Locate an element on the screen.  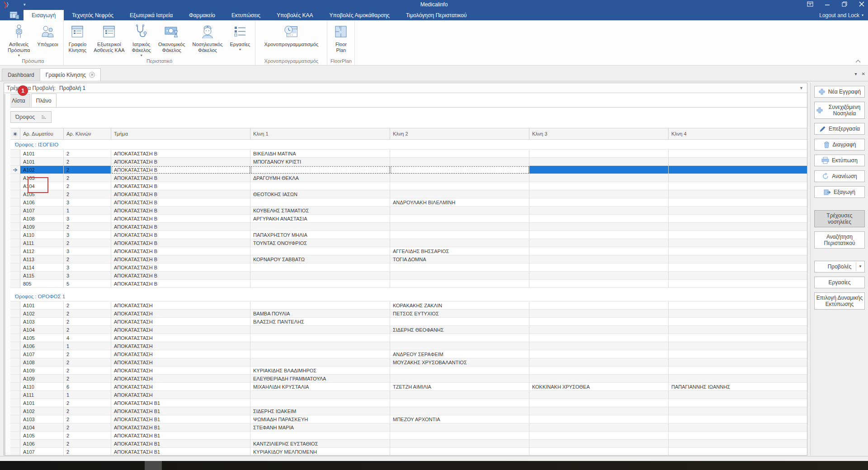
column-header-Αρ. Δωματίου: Αρ. Δωματίου is located at coordinates (42, 134).